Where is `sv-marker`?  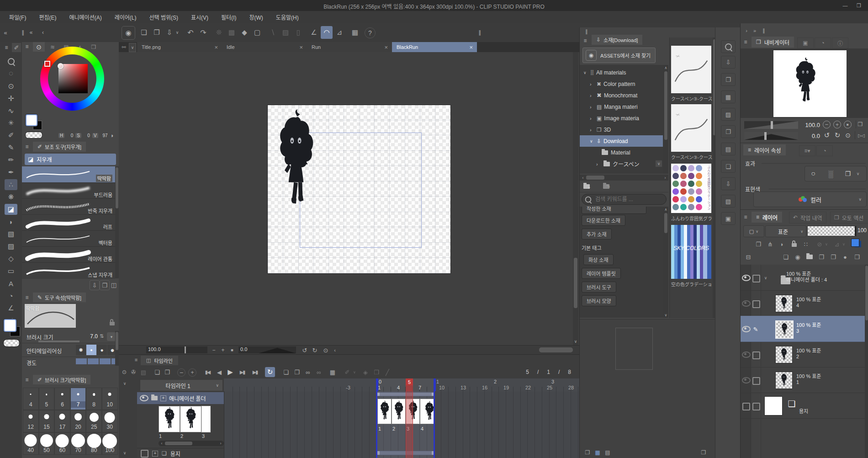 sv-marker is located at coordinates (60, 66).